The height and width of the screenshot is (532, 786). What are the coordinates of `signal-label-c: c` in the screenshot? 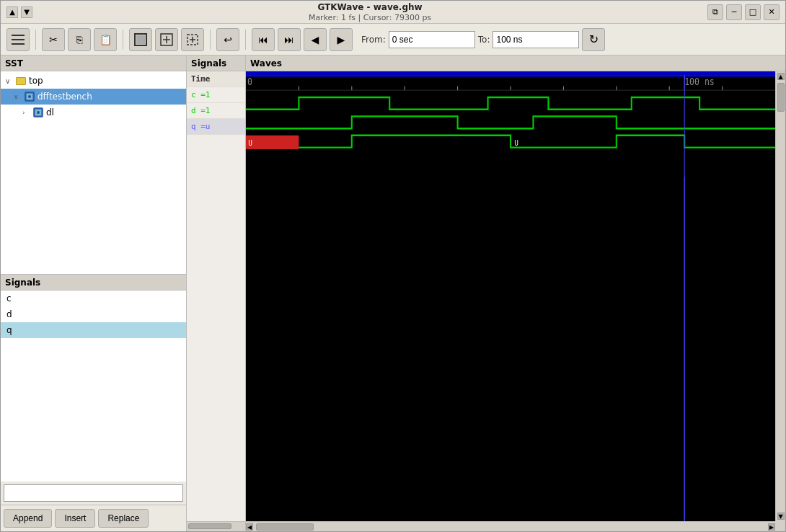 It's located at (9, 298).